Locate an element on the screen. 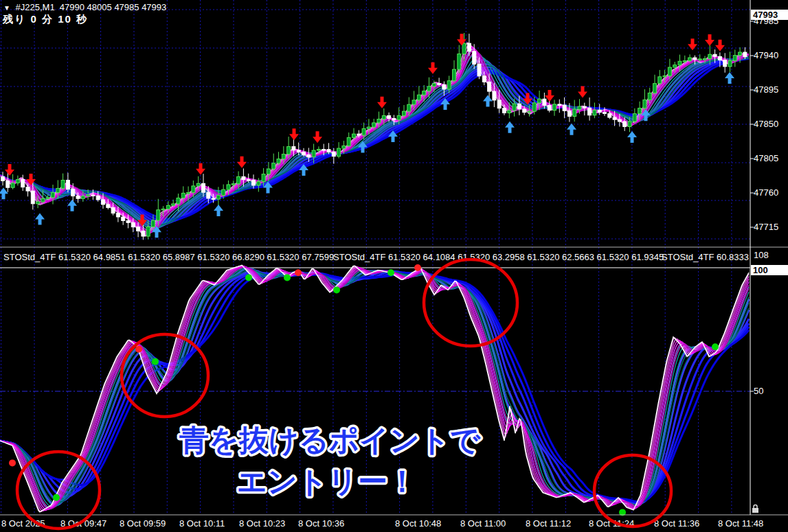 This screenshot has height=532, width=788. indicator-scale-max: 108 is located at coordinates (761, 255).